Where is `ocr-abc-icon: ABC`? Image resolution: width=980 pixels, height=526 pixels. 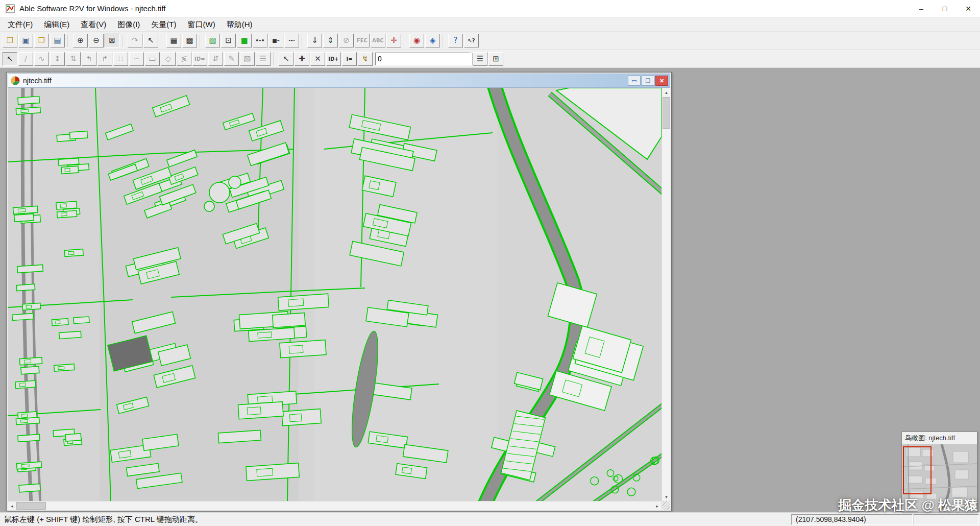 ocr-abc-icon: ABC is located at coordinates (378, 41).